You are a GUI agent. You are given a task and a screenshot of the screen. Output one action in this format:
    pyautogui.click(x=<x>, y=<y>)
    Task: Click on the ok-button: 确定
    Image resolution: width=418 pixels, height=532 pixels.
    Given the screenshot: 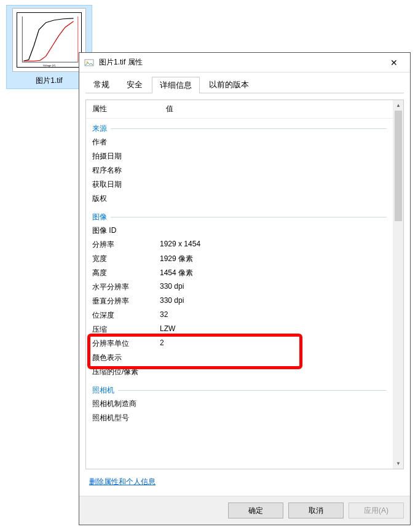 What is the action you would take?
    pyautogui.click(x=256, y=510)
    